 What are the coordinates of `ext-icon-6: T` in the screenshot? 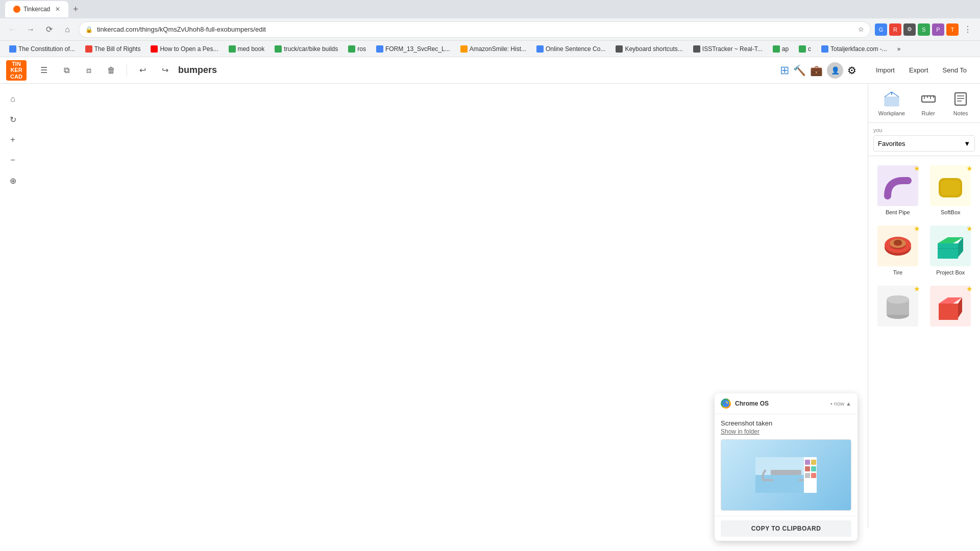 It's located at (952, 30).